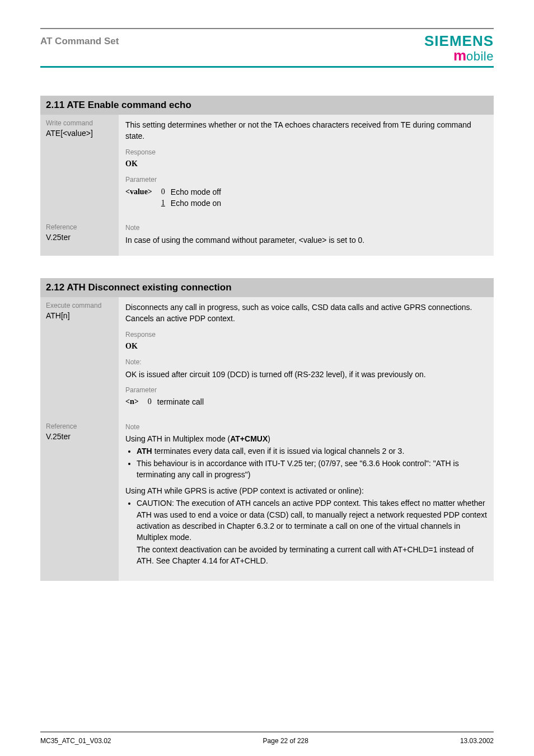 Image resolution: width=534 pixels, height=756 pixels. I want to click on page-header-title: AT Command Set, so click(79, 40).